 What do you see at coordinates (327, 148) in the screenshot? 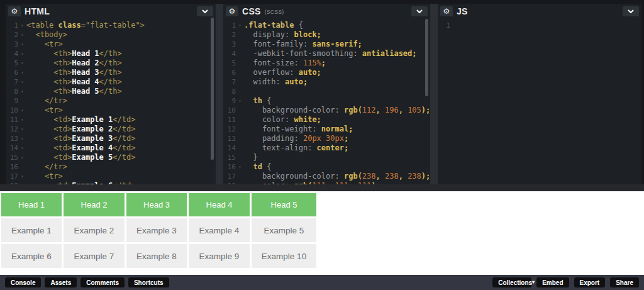
I see `code-line: 14 text-align: center;` at bounding box center [327, 148].